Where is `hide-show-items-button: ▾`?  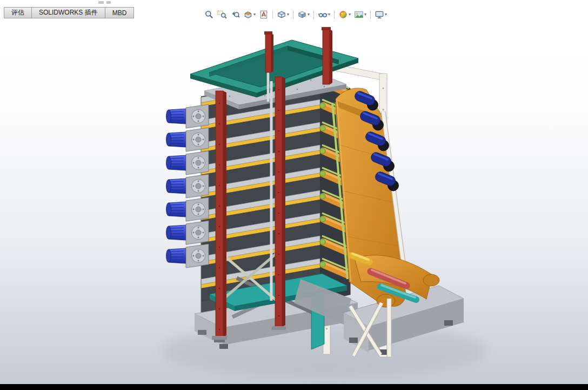
hide-show-items-button: ▾ is located at coordinates (324, 15).